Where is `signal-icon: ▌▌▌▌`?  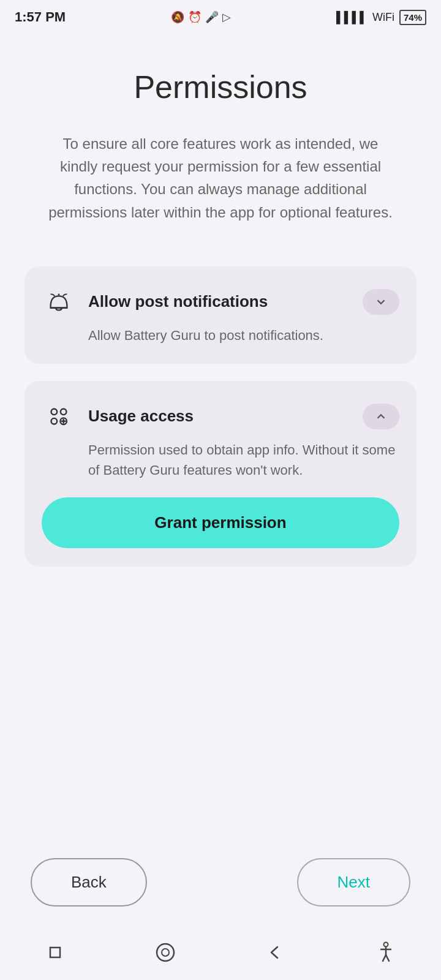
signal-icon: ▌▌▌▌ is located at coordinates (352, 17).